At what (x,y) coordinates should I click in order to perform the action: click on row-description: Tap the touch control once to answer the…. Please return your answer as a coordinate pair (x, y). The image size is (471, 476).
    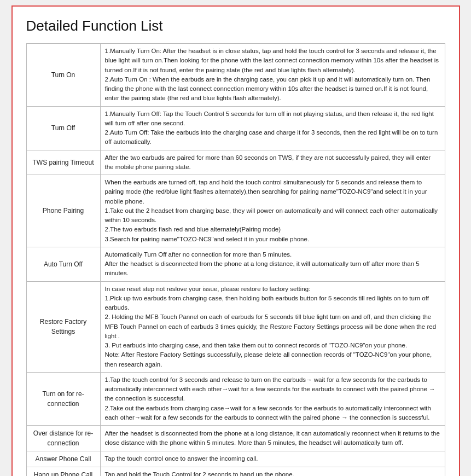
    Looking at the image, I should click on (272, 460).